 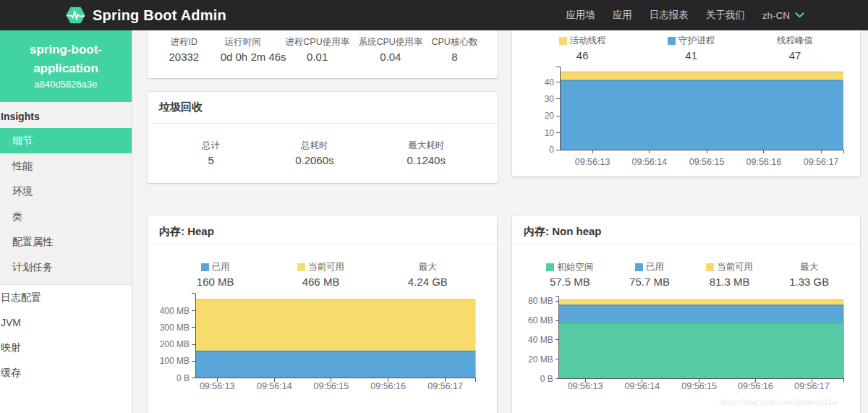 What do you see at coordinates (243, 42) in the screenshot?
I see `stat-label: 运行时间` at bounding box center [243, 42].